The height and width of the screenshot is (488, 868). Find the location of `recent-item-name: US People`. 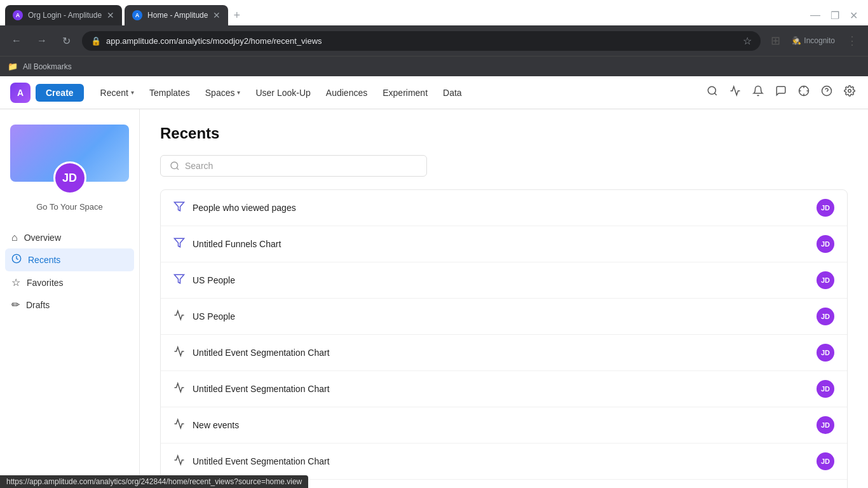

recent-item-name: US People is located at coordinates (501, 316).